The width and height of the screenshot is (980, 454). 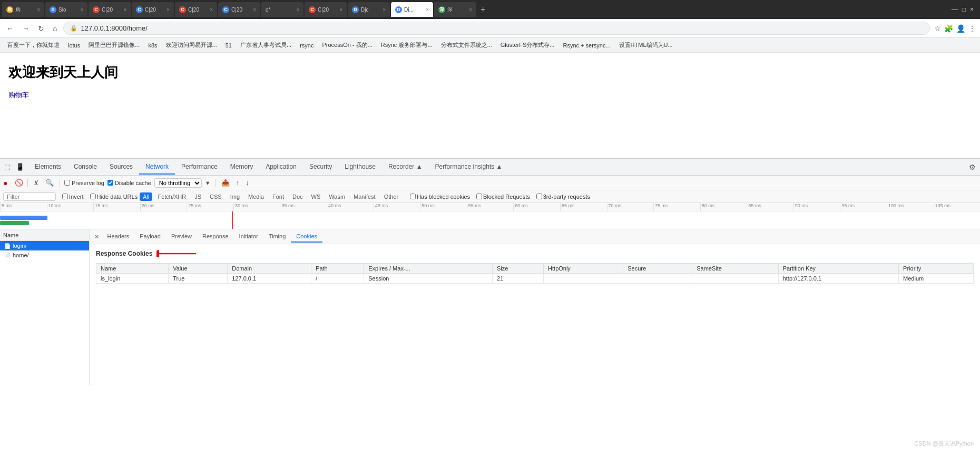 I want to click on bookmark-alibaba: 阿里巴巴开源镜像..., so click(x=114, y=45).